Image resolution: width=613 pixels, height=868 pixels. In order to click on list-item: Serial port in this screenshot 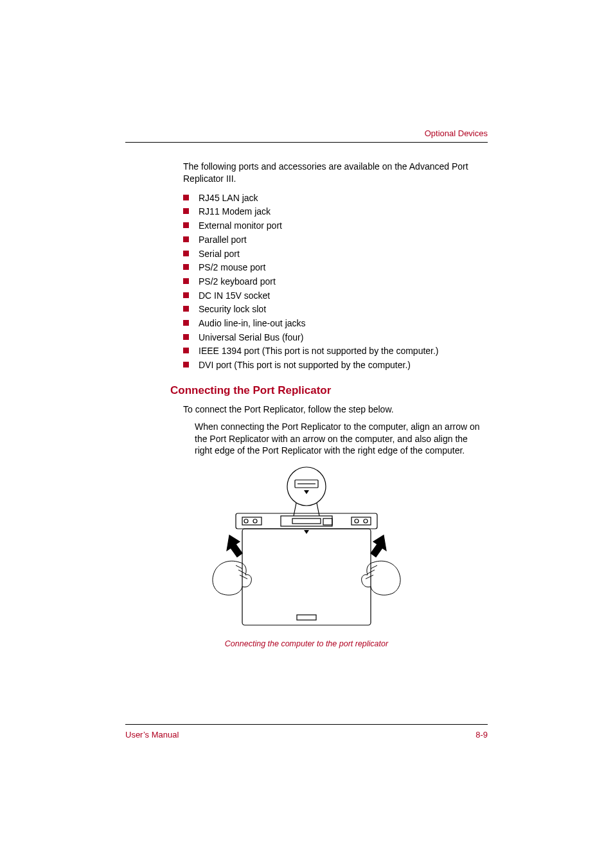, I will do `click(335, 254)`.